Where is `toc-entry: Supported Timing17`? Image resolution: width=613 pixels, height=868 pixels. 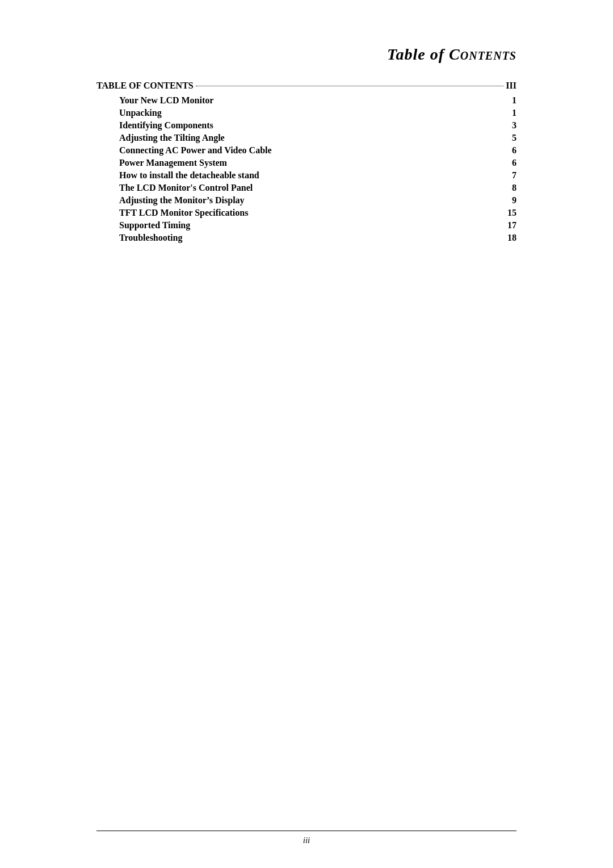
toc-entry: Supported Timing17 is located at coordinates (306, 225).